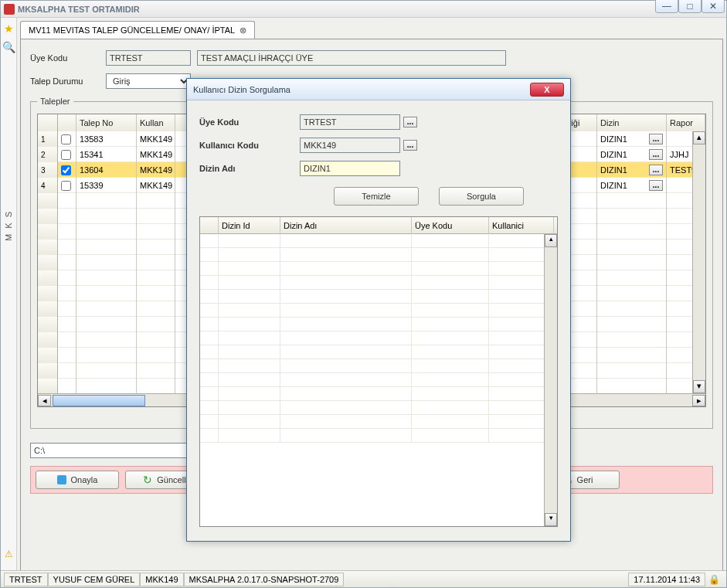  Describe the element at coordinates (8, 226) in the screenshot. I see `mks-label: M K S` at that location.